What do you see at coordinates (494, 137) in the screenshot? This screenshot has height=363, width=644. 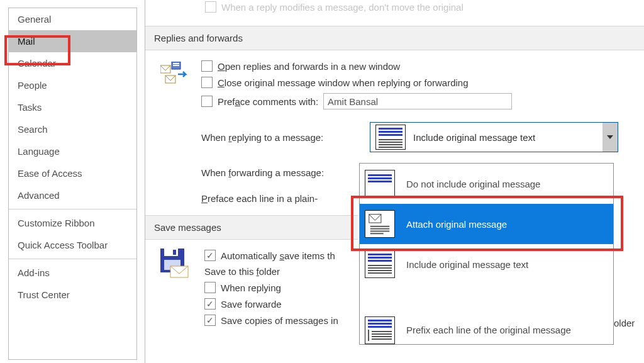 I see `when-replying-select: Include original message text` at bounding box center [494, 137].